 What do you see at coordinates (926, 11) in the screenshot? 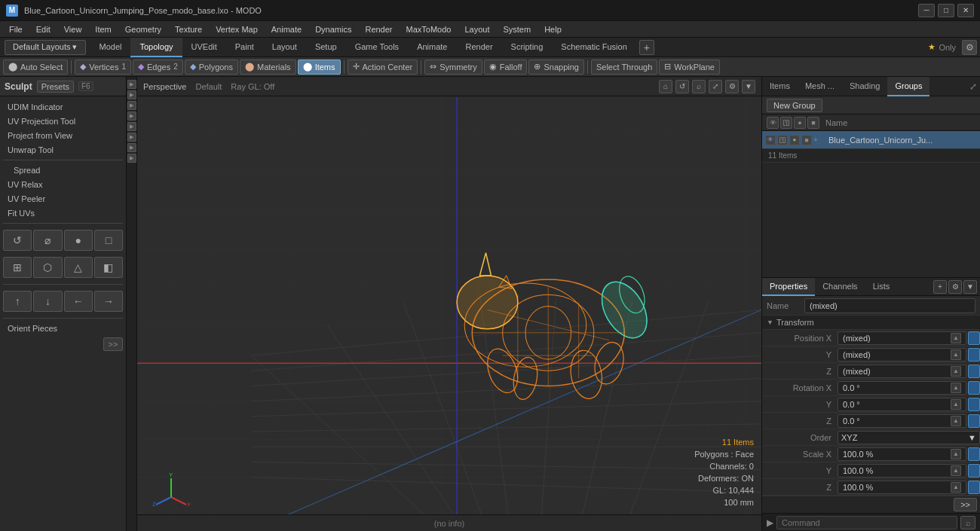
I see `minimize-button: ─` at bounding box center [926, 11].